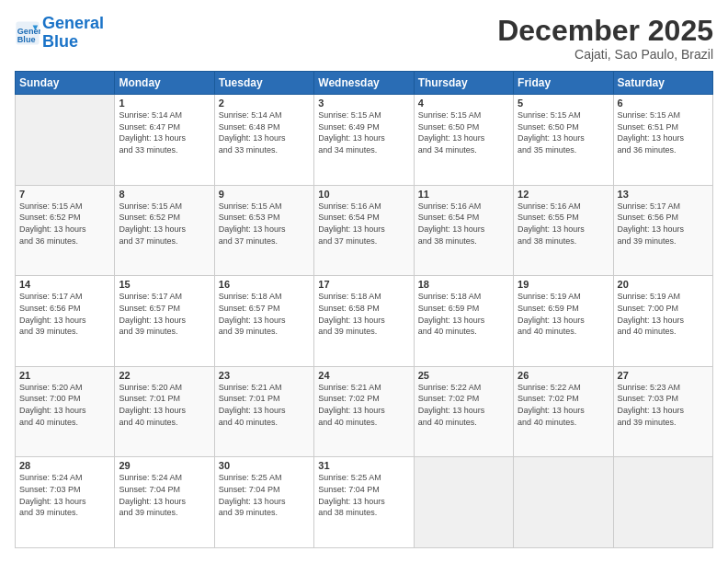 This screenshot has height=563, width=728. I want to click on calendar-cell: 3Sunrise: 5:15 AMSunset: 6:49 PMDaylight…, so click(364, 140).